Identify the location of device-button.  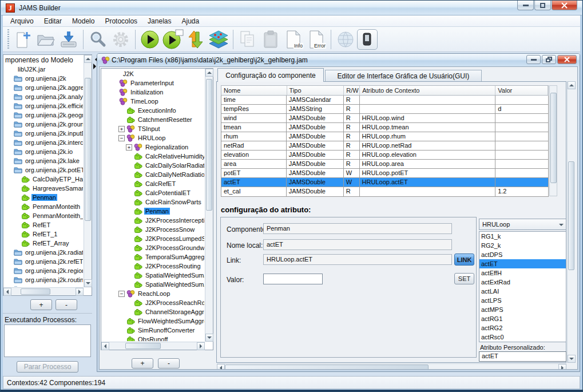
(367, 39).